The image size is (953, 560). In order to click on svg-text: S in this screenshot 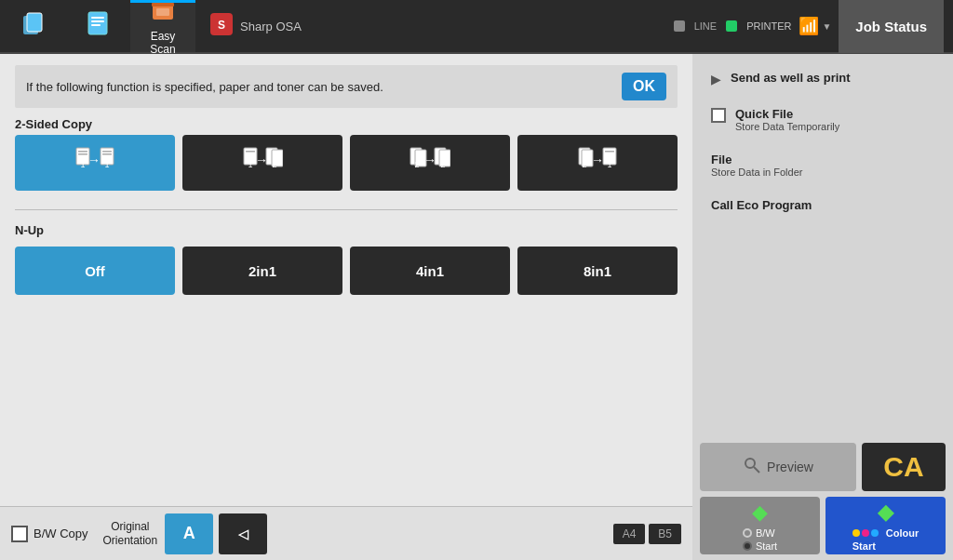, I will do `click(221, 25)`.